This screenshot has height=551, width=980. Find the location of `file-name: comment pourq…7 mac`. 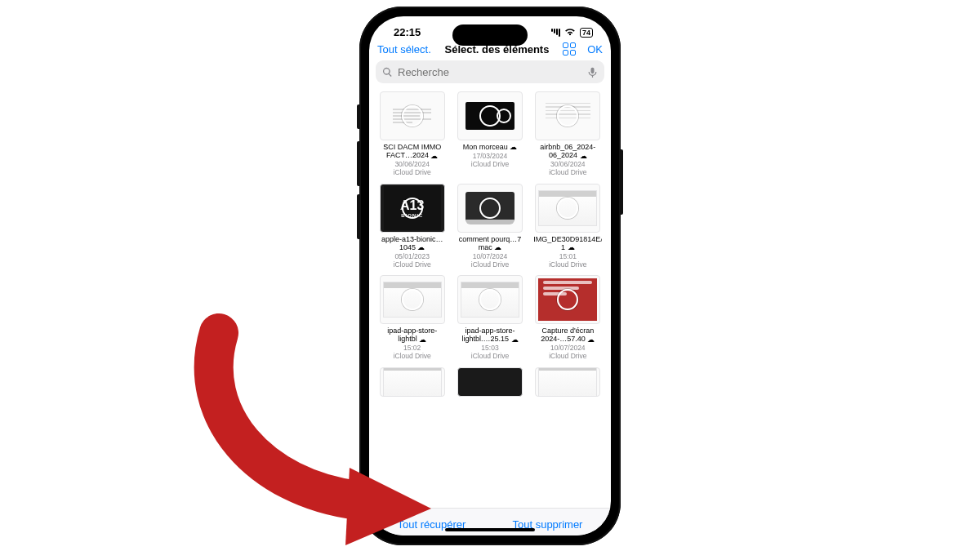

file-name: comment pourq…7 mac is located at coordinates (490, 243).